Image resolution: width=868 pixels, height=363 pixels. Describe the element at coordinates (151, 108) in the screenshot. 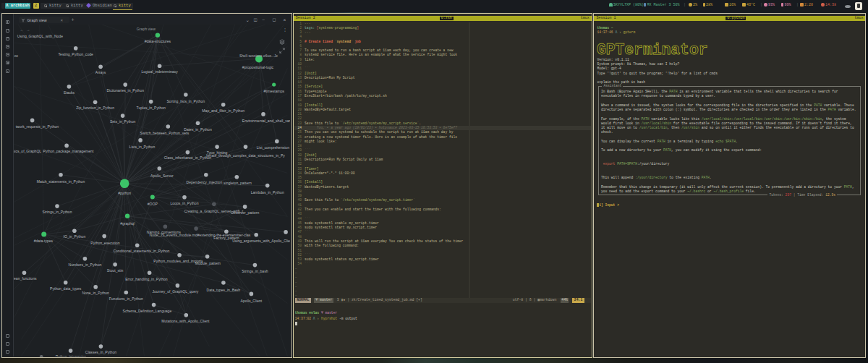

I see `svg-text: Tuples_in_Python` at that location.